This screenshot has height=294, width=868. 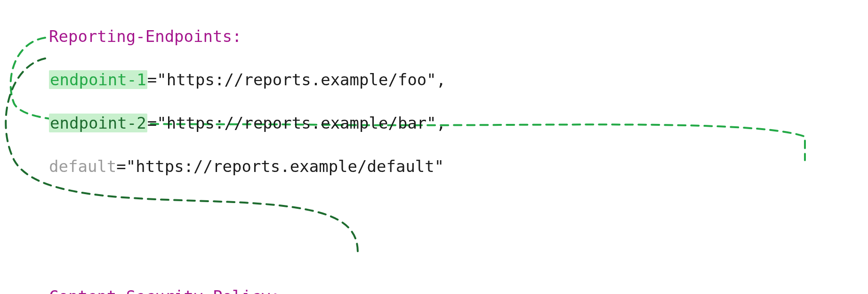 I want to click on eq-0: =, so click(x=152, y=80).